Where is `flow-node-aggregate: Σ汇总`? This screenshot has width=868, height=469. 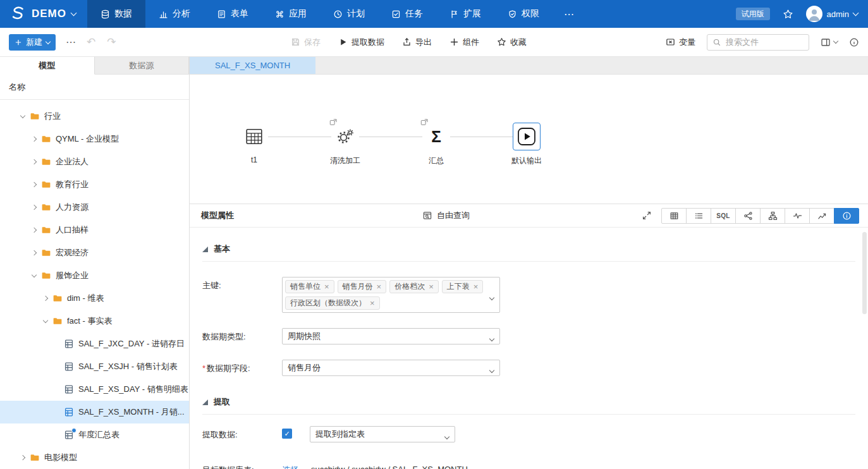
flow-node-aggregate: Σ汇总 is located at coordinates (436, 144).